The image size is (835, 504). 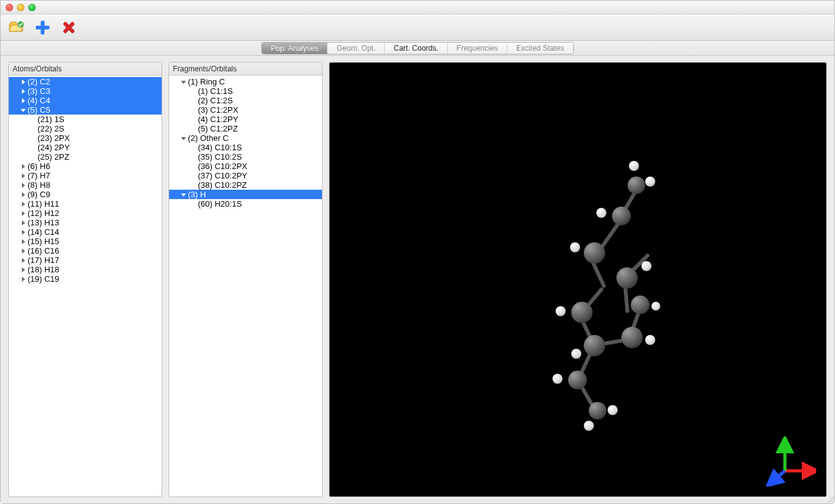 I want to click on tab-geom-opt: Geom. Opt., so click(x=356, y=48).